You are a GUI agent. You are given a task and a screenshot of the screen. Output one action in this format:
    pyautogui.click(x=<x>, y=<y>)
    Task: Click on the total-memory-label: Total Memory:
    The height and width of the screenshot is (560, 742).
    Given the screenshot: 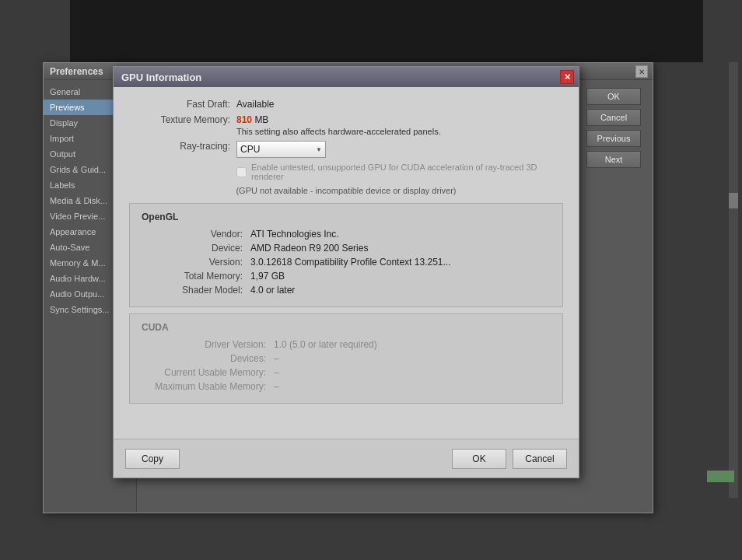 What is the action you would take?
    pyautogui.click(x=192, y=276)
    